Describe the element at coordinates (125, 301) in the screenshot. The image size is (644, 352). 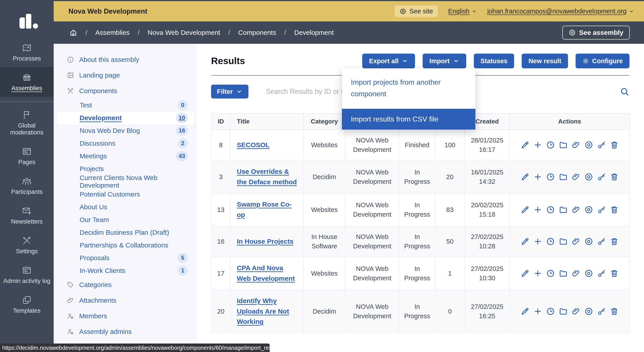
I see `menu-item-attachments: Attachments` at that location.